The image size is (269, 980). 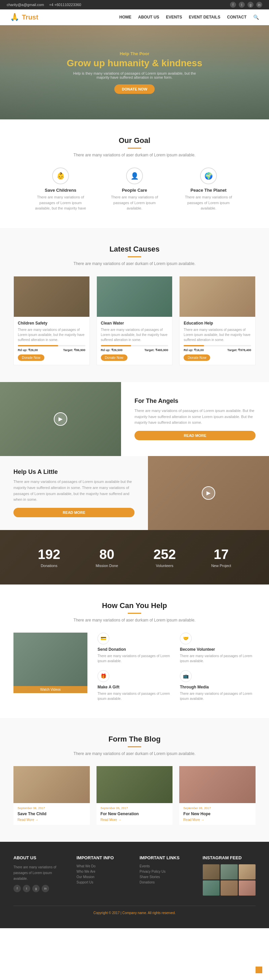 What do you see at coordinates (221, 554) in the screenshot?
I see `stat-projects-number: 17` at bounding box center [221, 554].